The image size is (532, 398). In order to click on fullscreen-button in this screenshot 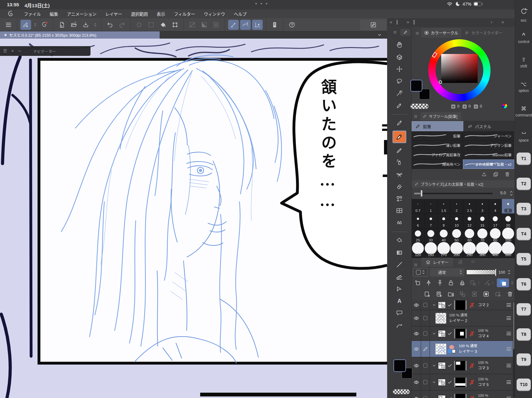, I will do `click(373, 25)`.